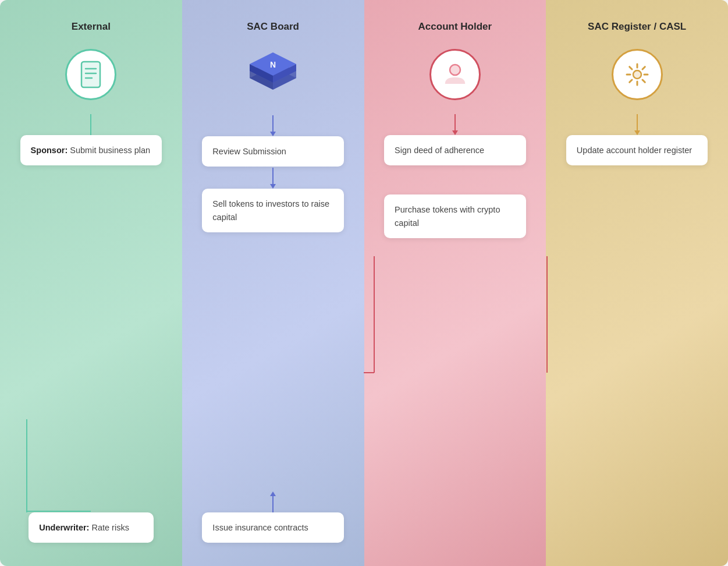  What do you see at coordinates (637, 75) in the screenshot?
I see `gear-icon` at bounding box center [637, 75].